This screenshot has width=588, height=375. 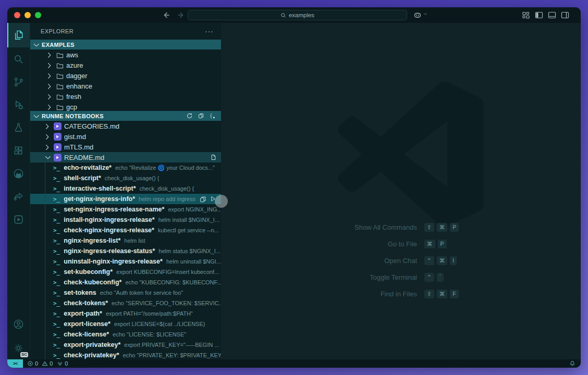 What do you see at coordinates (51, 364) in the screenshot?
I see `warning-count: 0` at bounding box center [51, 364].